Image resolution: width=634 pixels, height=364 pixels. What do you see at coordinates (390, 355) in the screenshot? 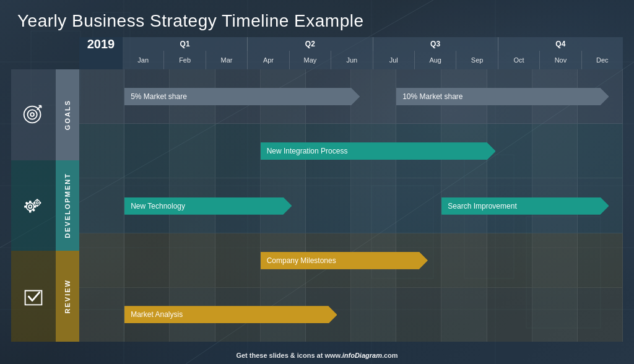
I see `footer-suffix: .com` at bounding box center [390, 355].